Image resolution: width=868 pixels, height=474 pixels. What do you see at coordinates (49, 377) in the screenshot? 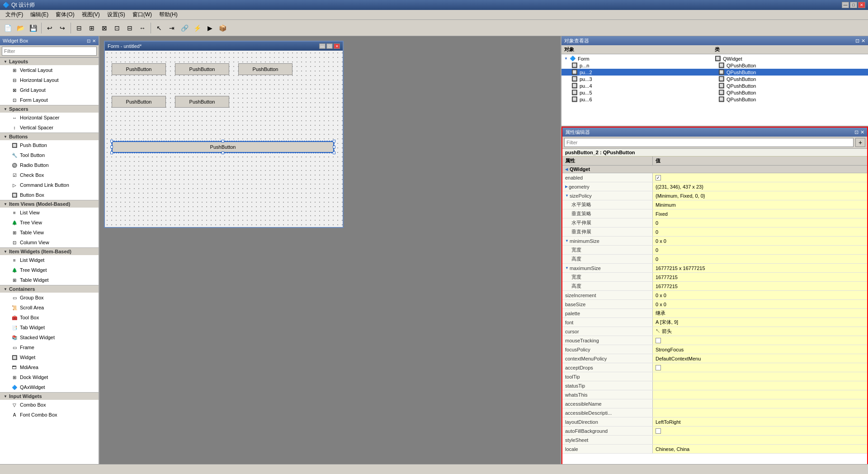
I see `widget-dock-widget: ⊞ Dock Widget` at bounding box center [49, 377].